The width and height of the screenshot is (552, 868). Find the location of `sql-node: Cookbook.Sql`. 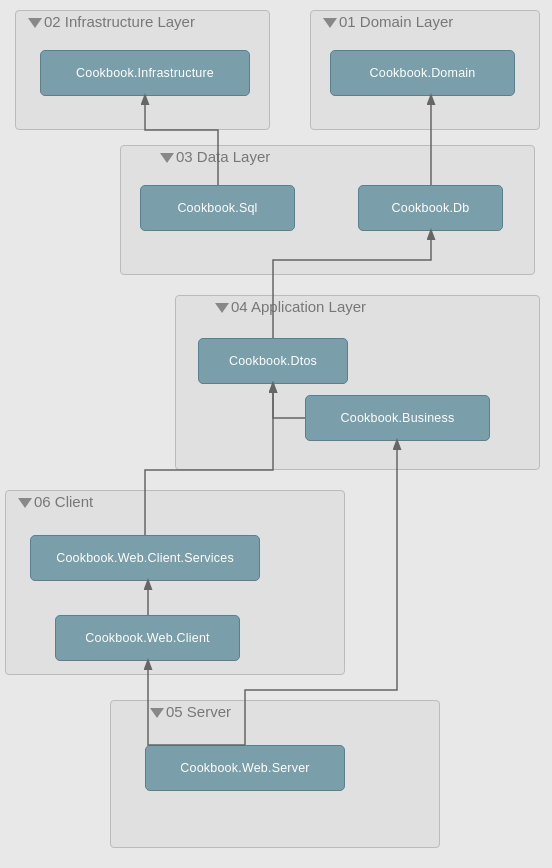

sql-node: Cookbook.Sql is located at coordinates (218, 208).